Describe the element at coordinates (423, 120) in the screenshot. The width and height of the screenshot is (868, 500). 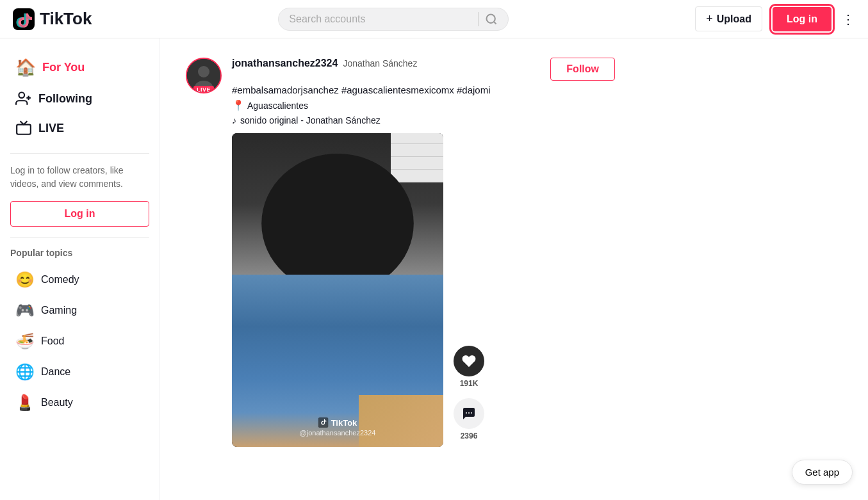
I see `post-sound: ♪ sonido original - Jonathan Sánchez` at that location.